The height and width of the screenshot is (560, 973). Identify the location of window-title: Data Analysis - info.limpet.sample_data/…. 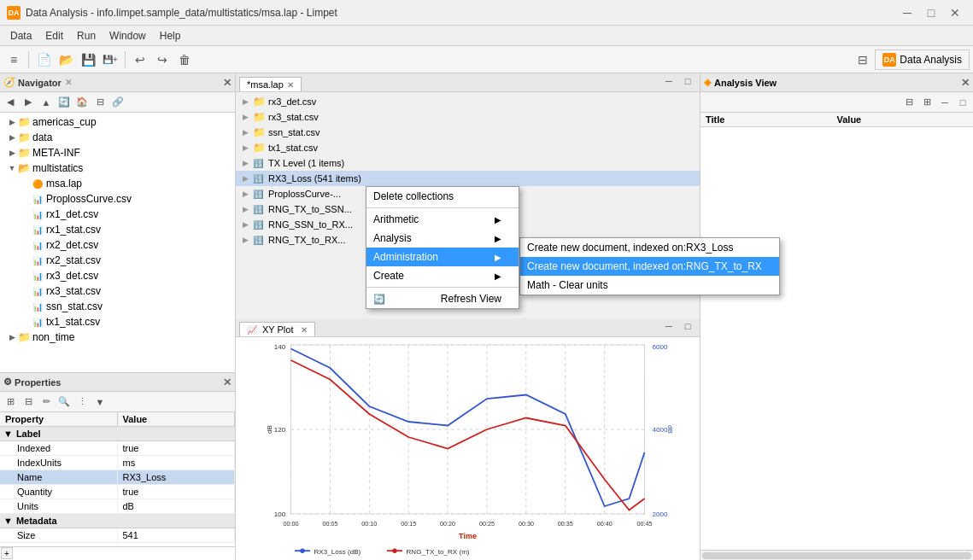
(461, 13).